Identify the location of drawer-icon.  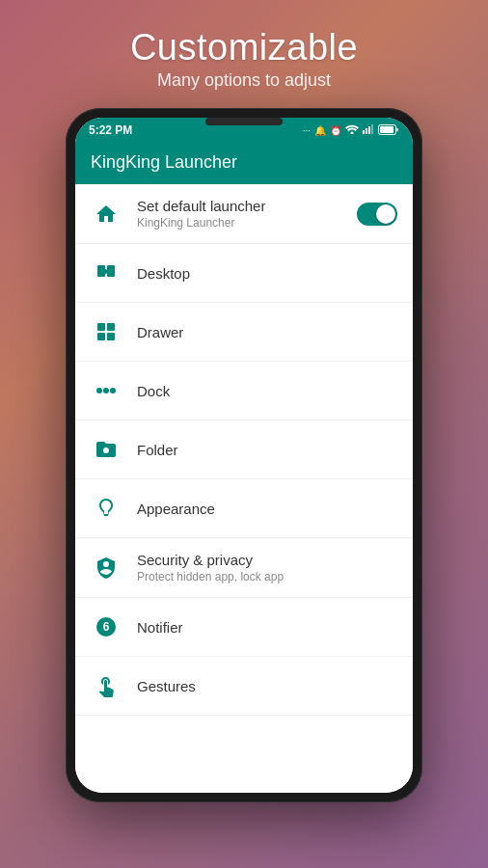
(106, 332).